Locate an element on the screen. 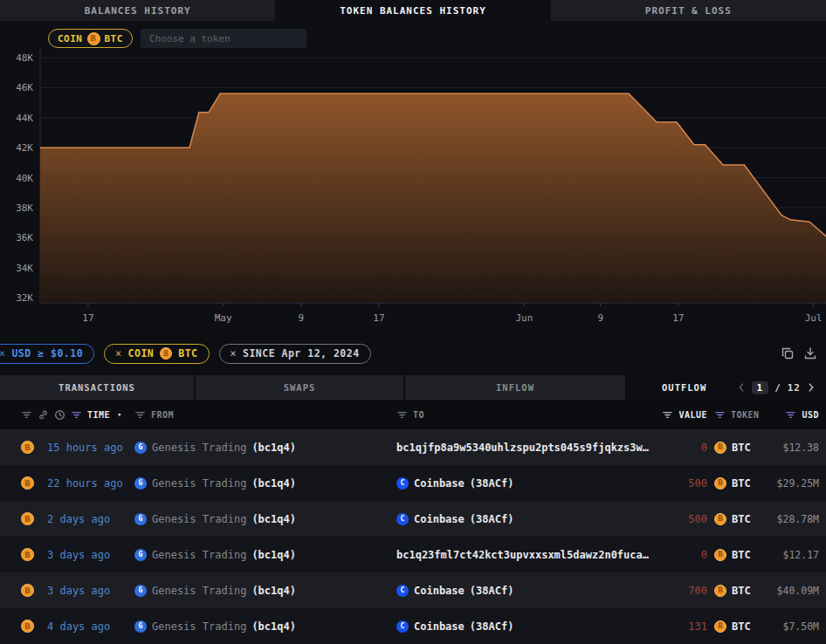 This screenshot has width=826, height=644. value-amount: 0 is located at coordinates (683, 448).